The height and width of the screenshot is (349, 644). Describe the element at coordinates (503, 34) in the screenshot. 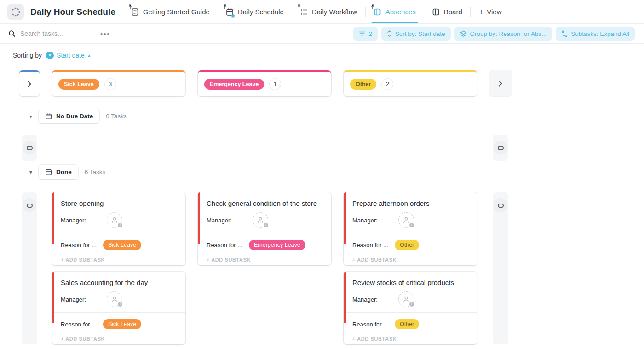

I see `group-by-button: Group by: Reason for Abs...` at that location.